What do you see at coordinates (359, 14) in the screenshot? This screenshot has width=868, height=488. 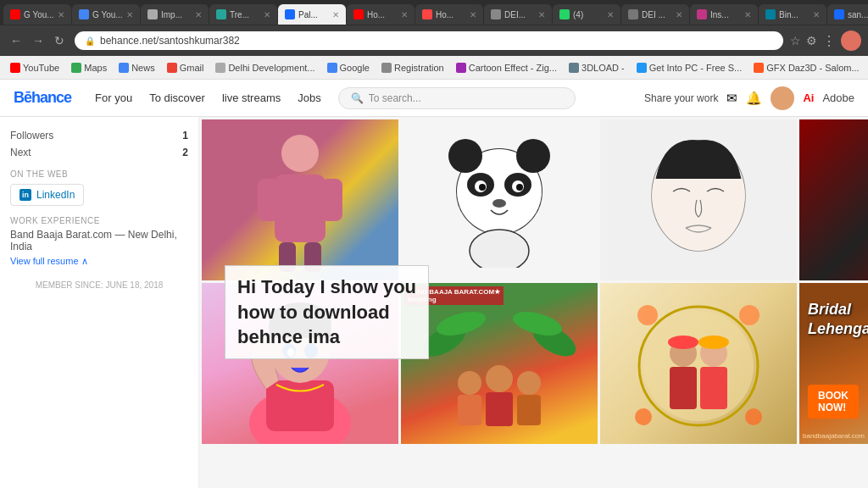 I see `tab-favicon-ho1` at bounding box center [359, 14].